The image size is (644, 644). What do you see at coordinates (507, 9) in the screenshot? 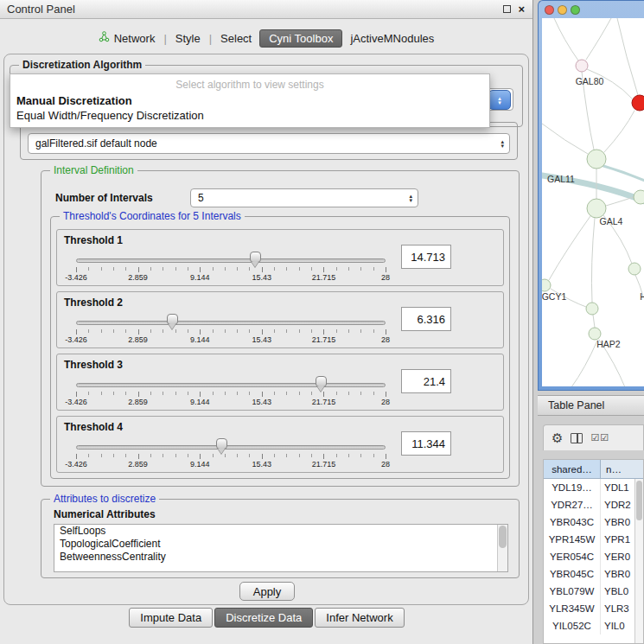
I see `float-window-icon` at bounding box center [507, 9].